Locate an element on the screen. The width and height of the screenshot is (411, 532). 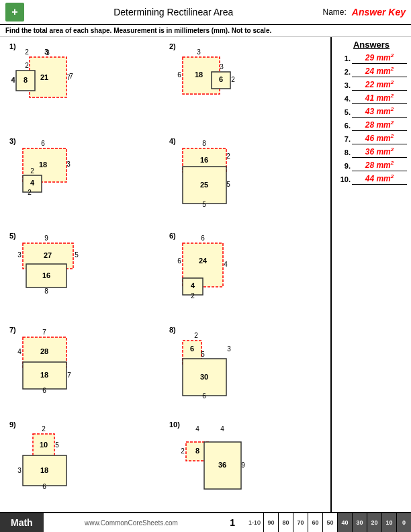
problem-num-1: 1) is located at coordinates (13, 46).